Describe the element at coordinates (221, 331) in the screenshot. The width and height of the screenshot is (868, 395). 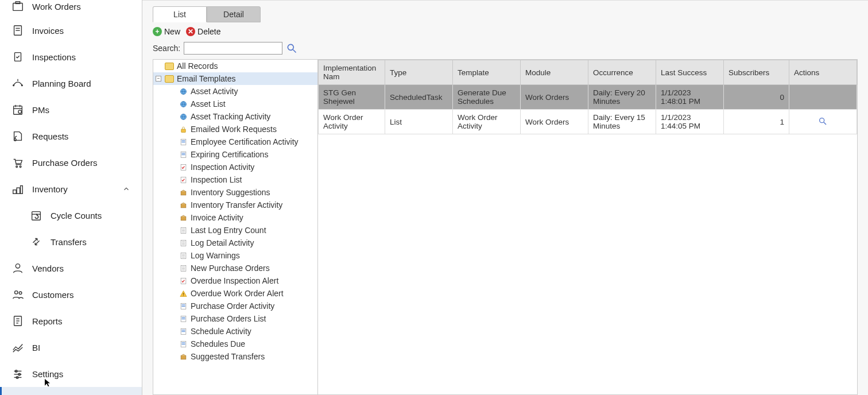
I see `tree-item-label: Schedule Activity` at that location.